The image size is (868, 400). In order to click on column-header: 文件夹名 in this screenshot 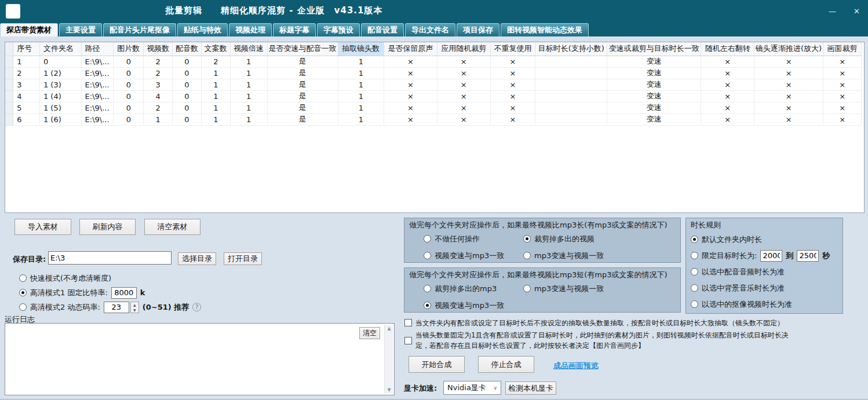, I will do `click(60, 49)`.